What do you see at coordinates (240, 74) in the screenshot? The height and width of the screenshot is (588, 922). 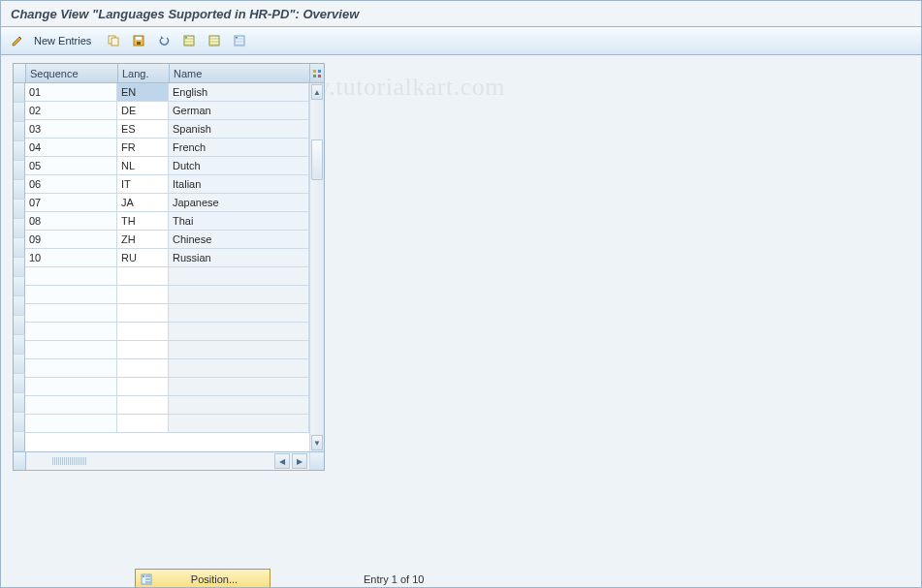 I see `column-header-name: Name` at bounding box center [240, 74].